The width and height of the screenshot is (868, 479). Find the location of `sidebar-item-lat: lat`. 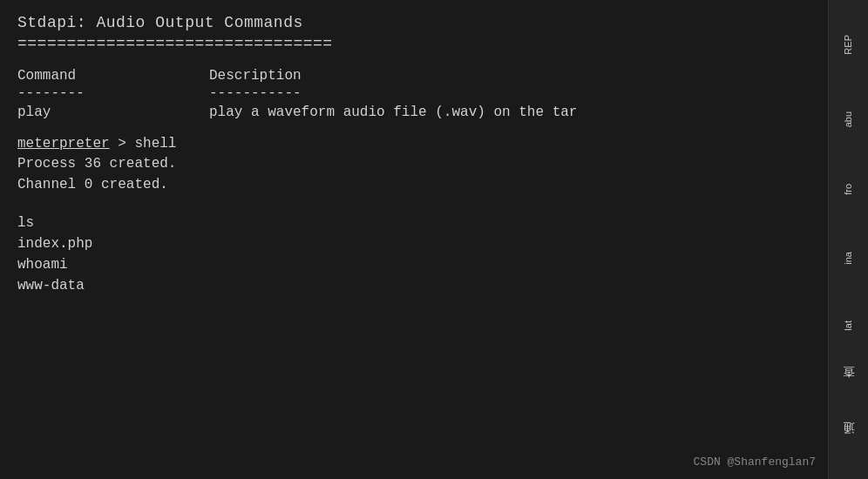

sidebar-item-lat: lat is located at coordinates (849, 326).